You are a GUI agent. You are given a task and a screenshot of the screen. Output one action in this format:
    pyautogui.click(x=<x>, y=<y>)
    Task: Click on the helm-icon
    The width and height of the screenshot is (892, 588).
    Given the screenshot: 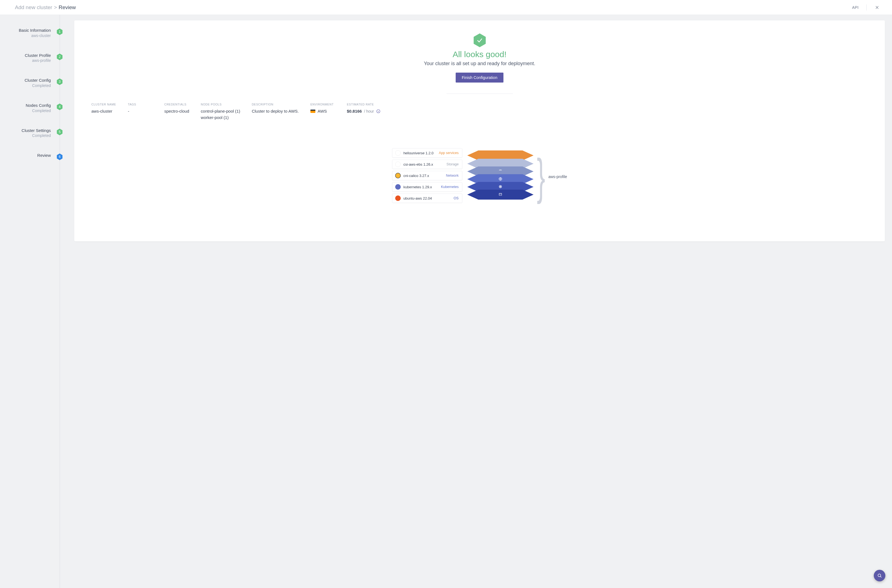 What is the action you would take?
    pyautogui.click(x=500, y=187)
    